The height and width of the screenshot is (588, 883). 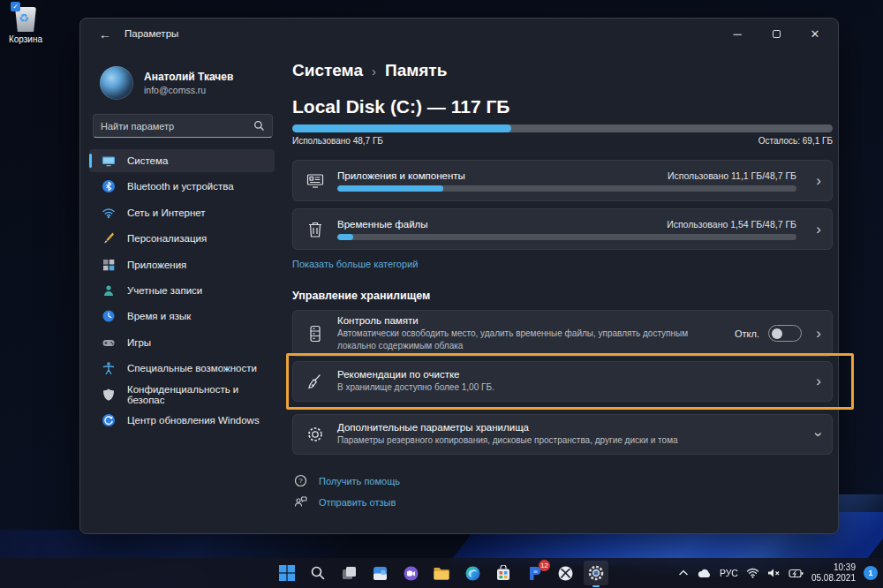 I want to click on settings-search-box, so click(x=183, y=125).